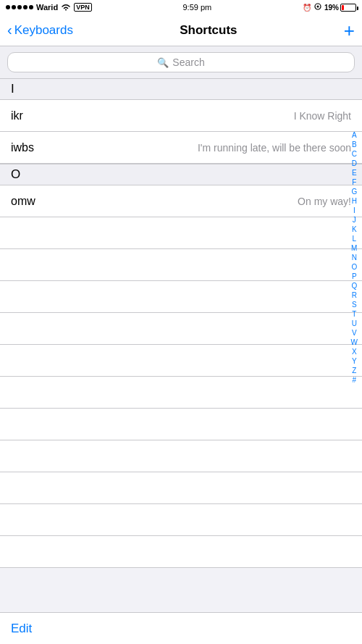 Image resolution: width=362 pixels, height=644 pixels. Describe the element at coordinates (41, 30) in the screenshot. I see `back-button: ‹ Keyboards` at that location.